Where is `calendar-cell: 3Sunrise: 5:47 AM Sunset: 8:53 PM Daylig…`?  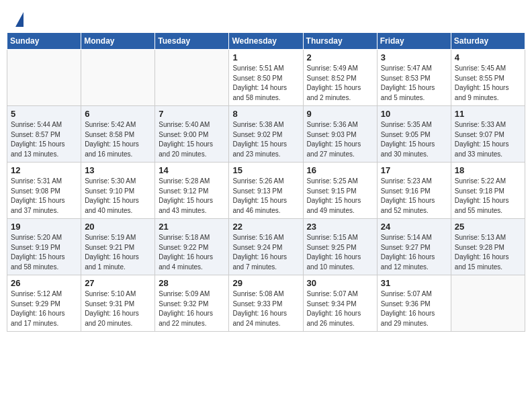 calendar-cell: 3Sunrise: 5:47 AM Sunset: 8:53 PM Daylig… is located at coordinates (414, 78).